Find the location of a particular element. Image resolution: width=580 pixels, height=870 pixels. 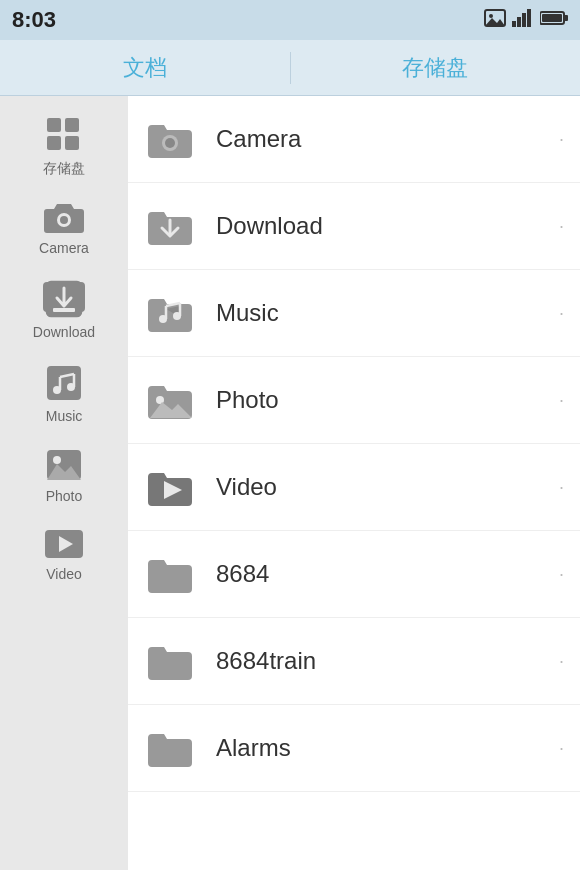

file-item-video: Video · is located at coordinates (354, 488).